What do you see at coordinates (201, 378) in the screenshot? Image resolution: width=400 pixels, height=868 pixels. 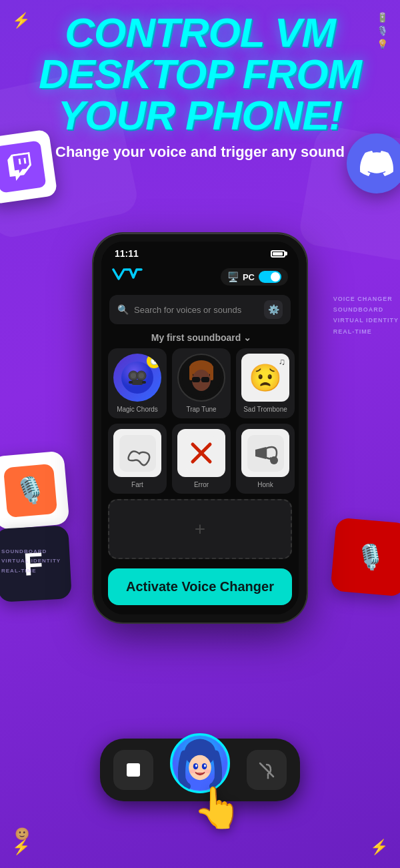 I see `trap-thumb` at bounding box center [201, 378].